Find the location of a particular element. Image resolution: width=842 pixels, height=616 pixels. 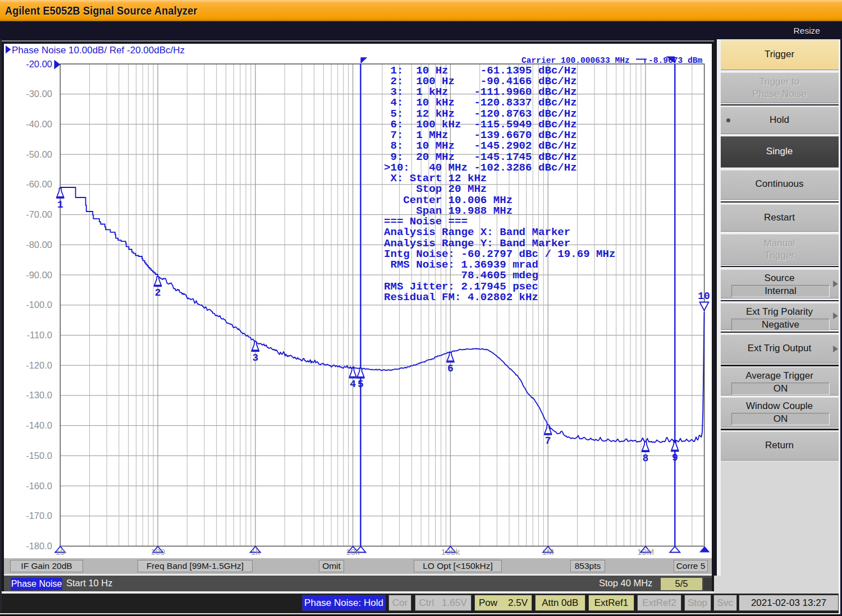

svg-text: 1 is located at coordinates (61, 205).